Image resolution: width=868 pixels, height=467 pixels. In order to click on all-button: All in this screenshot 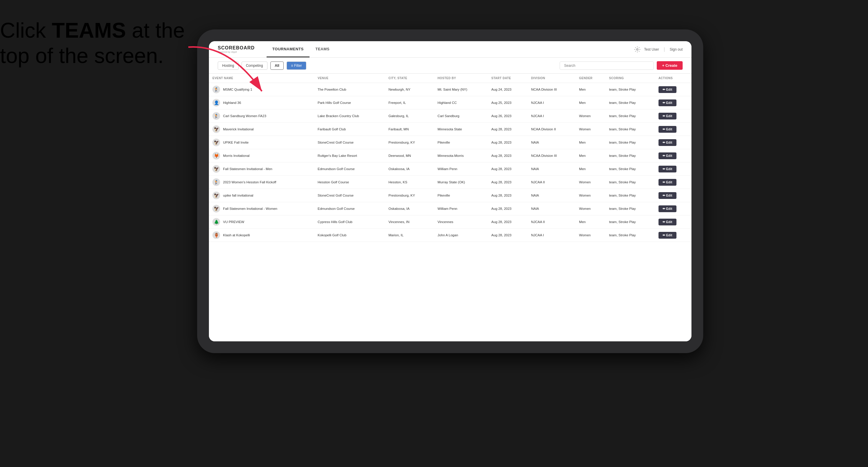, I will do `click(277, 66)`.